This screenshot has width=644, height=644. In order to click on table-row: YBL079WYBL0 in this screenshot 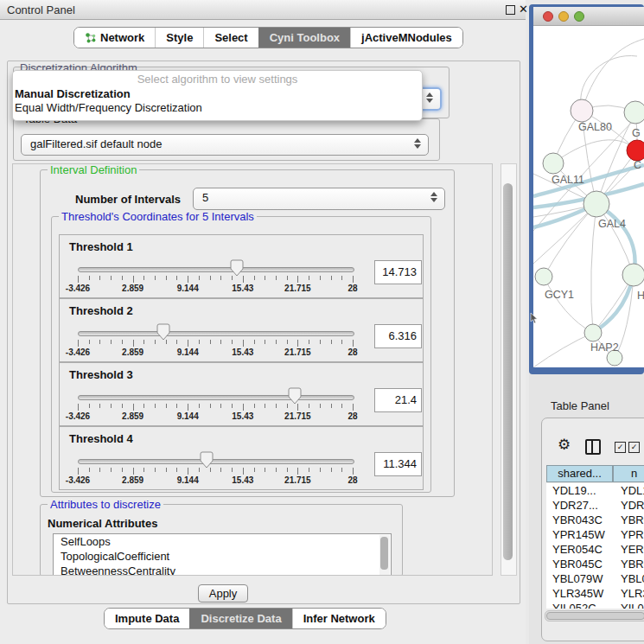, I will do `click(595, 579)`.